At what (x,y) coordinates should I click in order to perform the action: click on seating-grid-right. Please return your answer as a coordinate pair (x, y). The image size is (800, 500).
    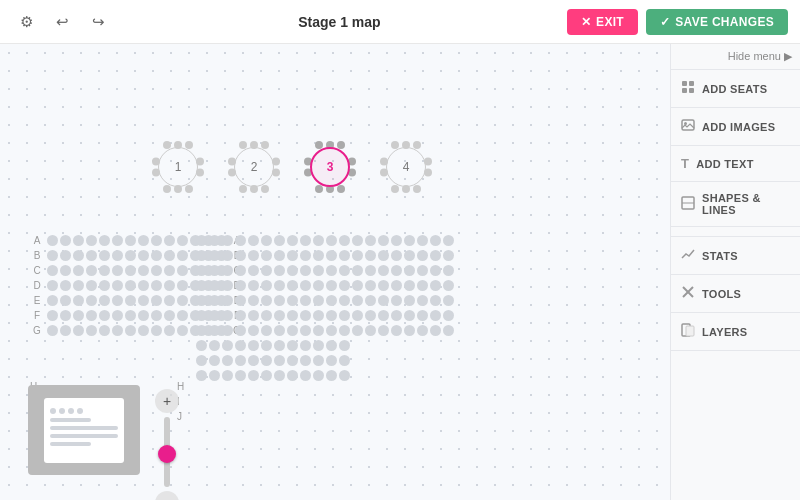
    Looking at the image, I should click on (325, 309).